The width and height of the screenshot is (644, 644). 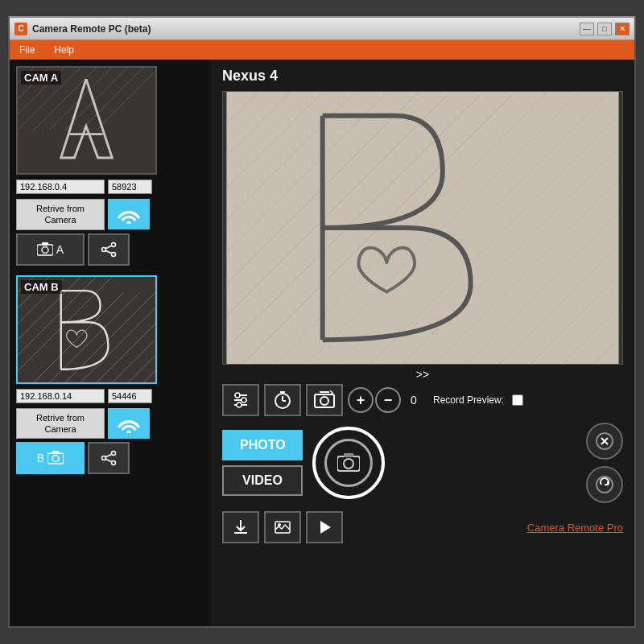 What do you see at coordinates (423, 463) in the screenshot?
I see `action-row: PHOTO VIDEO` at bounding box center [423, 463].